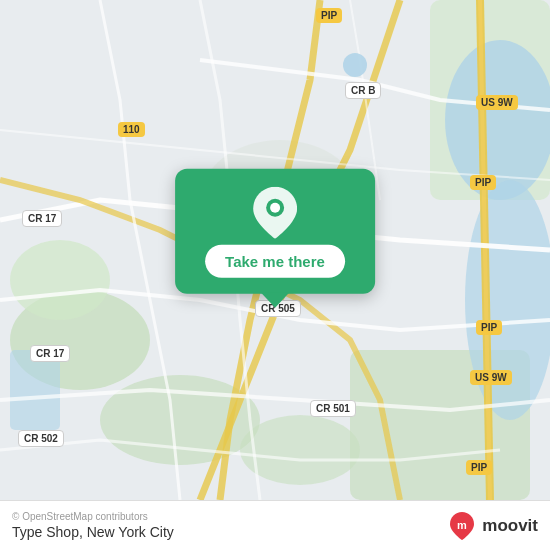 The width and height of the screenshot is (550, 550). I want to click on popup-card: Take me there, so click(275, 232).